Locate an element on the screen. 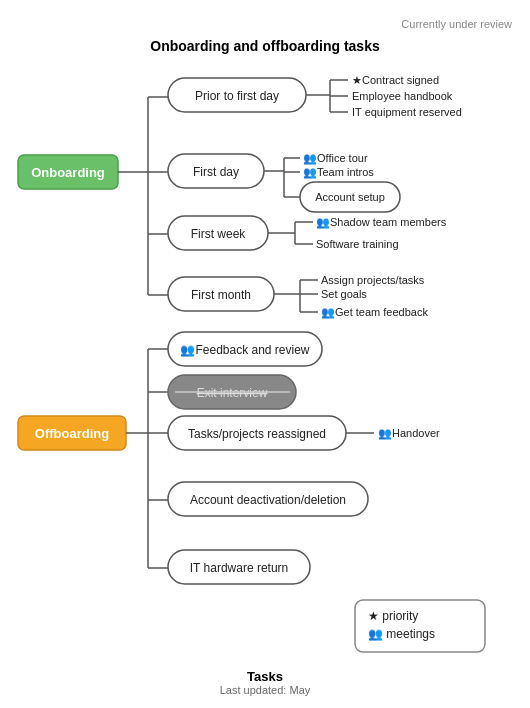  svg-text: First month is located at coordinates (221, 295).